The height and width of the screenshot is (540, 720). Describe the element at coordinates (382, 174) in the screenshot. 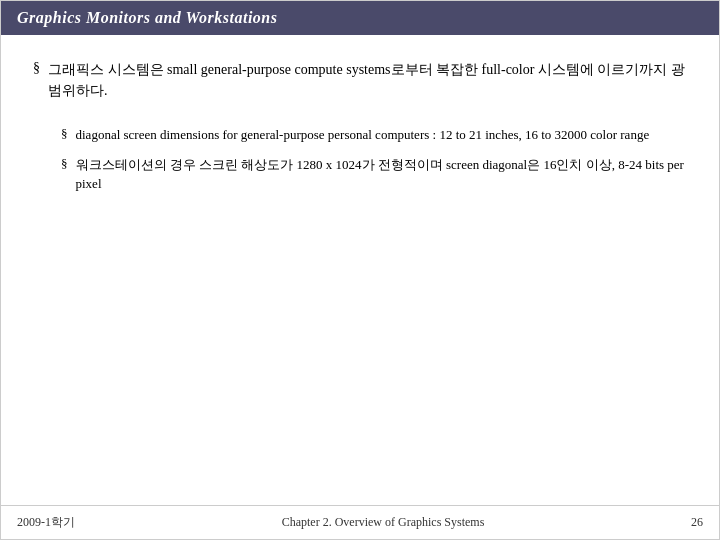

I see `sub-bullet-text-2: 워크스테이션의 경우 스크린 해상도가 1280 x 1024가 전형적이며 s…` at that location.